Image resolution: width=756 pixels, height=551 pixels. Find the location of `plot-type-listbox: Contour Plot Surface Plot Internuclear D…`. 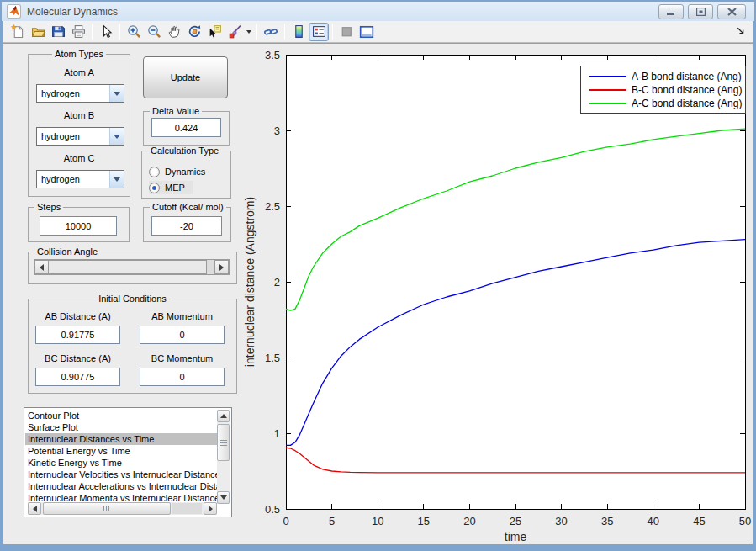

plot-type-listbox: Contour Plot Surface Plot Internuclear D… is located at coordinates (128, 463).